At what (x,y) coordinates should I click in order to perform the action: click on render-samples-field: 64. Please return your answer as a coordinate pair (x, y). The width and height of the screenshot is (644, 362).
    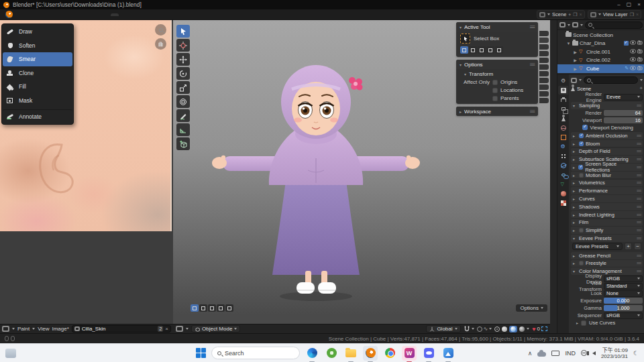
    Looking at the image, I should click on (623, 113).